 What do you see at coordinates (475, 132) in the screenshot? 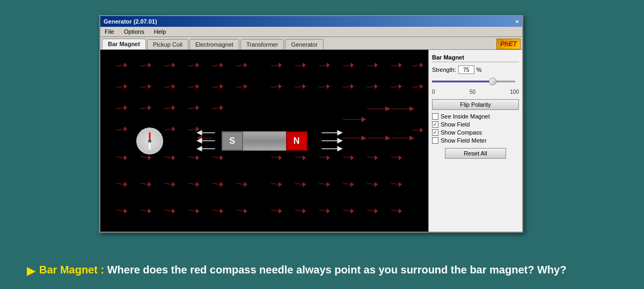
I see `checkbox-row-show-compass: Show Compass` at bounding box center [475, 132].